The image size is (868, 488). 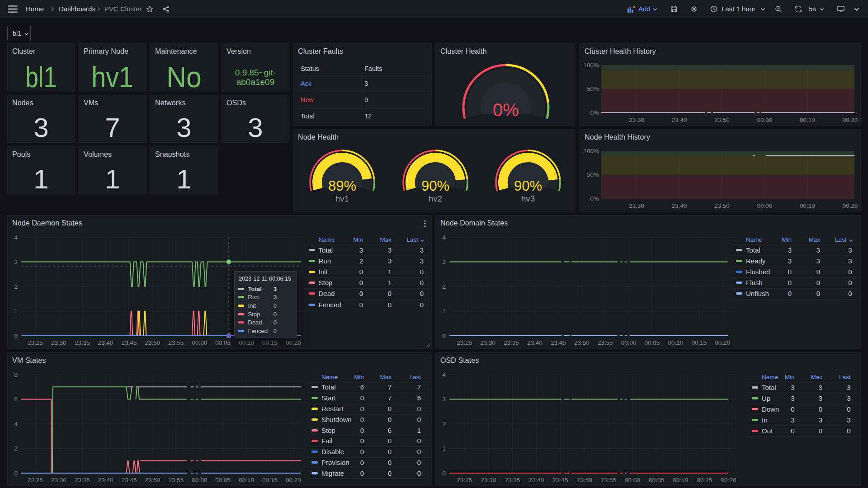 I want to click on svg-text: hv2, so click(x=436, y=199).